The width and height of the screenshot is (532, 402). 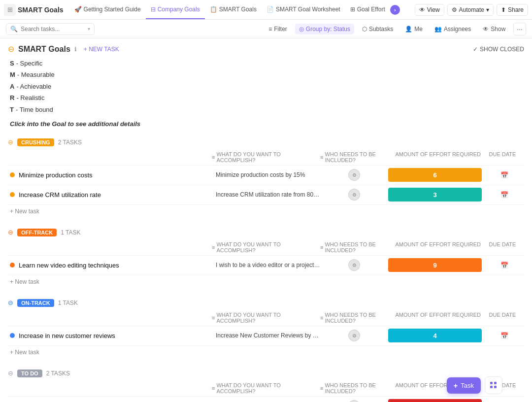 I want to click on view-icon: 👁, so click(x=422, y=10).